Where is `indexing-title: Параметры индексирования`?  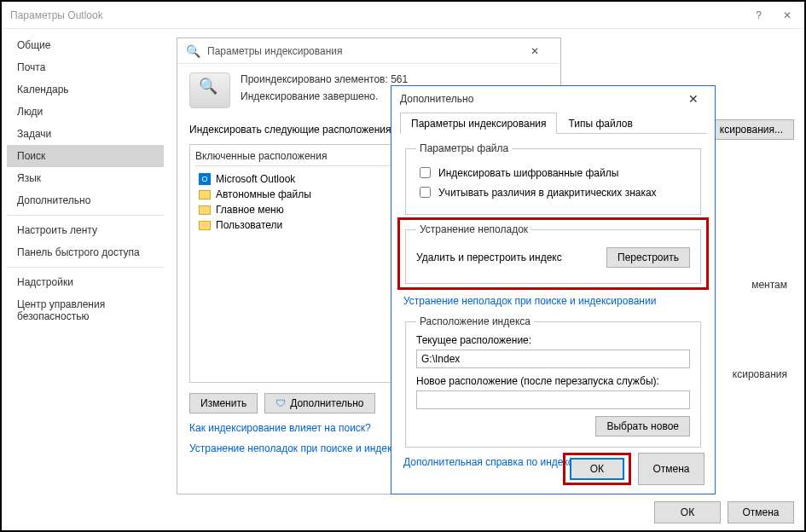
indexing-title: Параметры индексирования is located at coordinates (362, 51).